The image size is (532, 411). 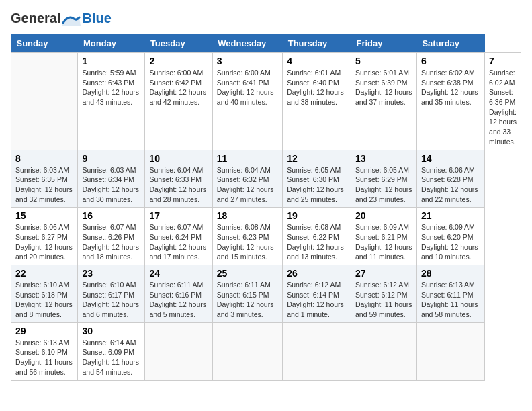 What do you see at coordinates (266, 19) in the screenshot?
I see `page-header: General Blue` at bounding box center [266, 19].